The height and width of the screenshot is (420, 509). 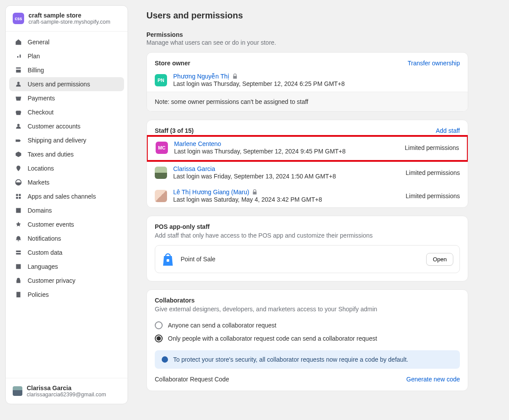 I want to click on page-title: Users and permissions, so click(x=307, y=16).